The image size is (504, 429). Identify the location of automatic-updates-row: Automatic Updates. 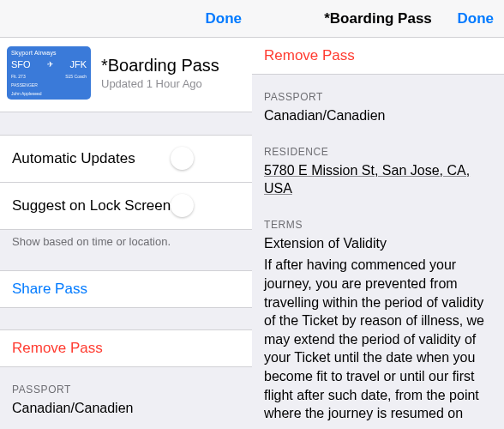
(126, 159).